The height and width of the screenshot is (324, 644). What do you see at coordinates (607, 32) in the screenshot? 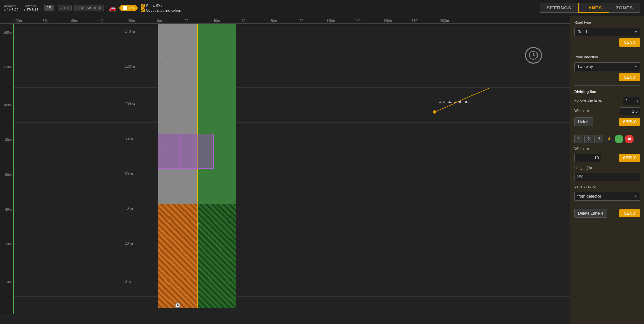
I see `road-type-select: Road` at bounding box center [607, 32].